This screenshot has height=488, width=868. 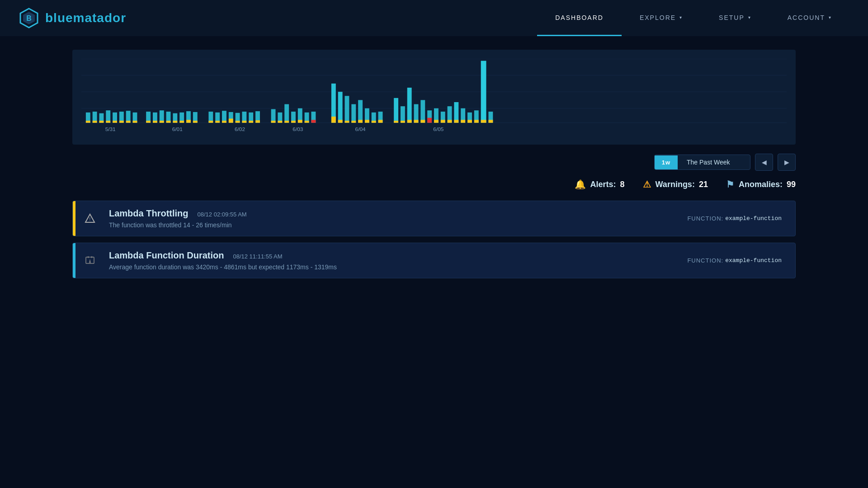 What do you see at coordinates (29, 18) in the screenshot?
I see `logo-icon: B` at bounding box center [29, 18].